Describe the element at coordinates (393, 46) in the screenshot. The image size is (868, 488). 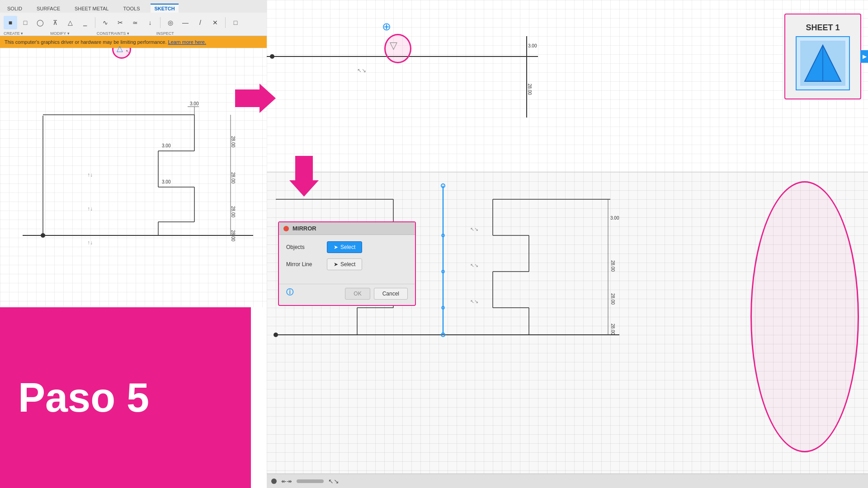
I see `mirror-icon: ▽` at that location.